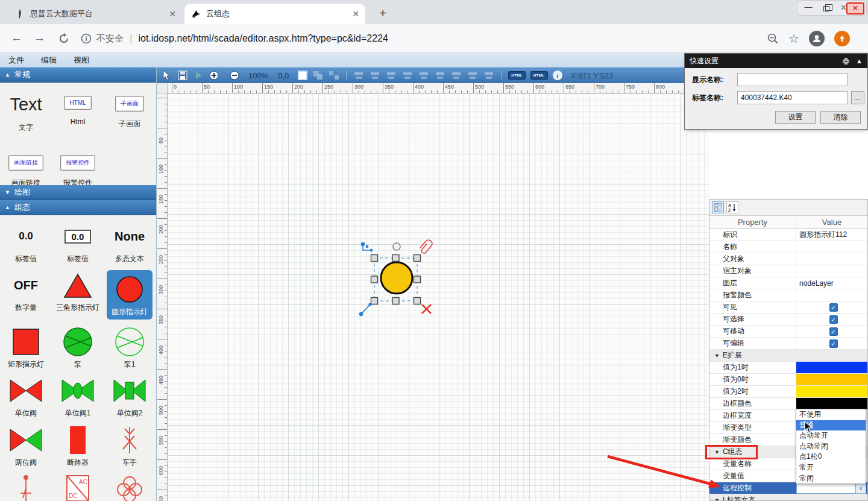  What do you see at coordinates (359, 75) in the screenshot?
I see `align-left-icon` at bounding box center [359, 75].